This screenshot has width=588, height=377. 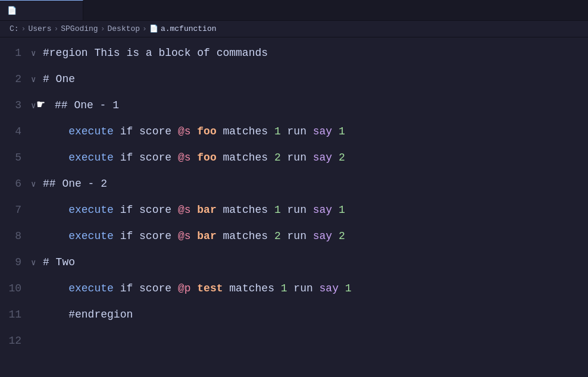 I want to click on breadcrumb-drive: C:, so click(x=14, y=29).